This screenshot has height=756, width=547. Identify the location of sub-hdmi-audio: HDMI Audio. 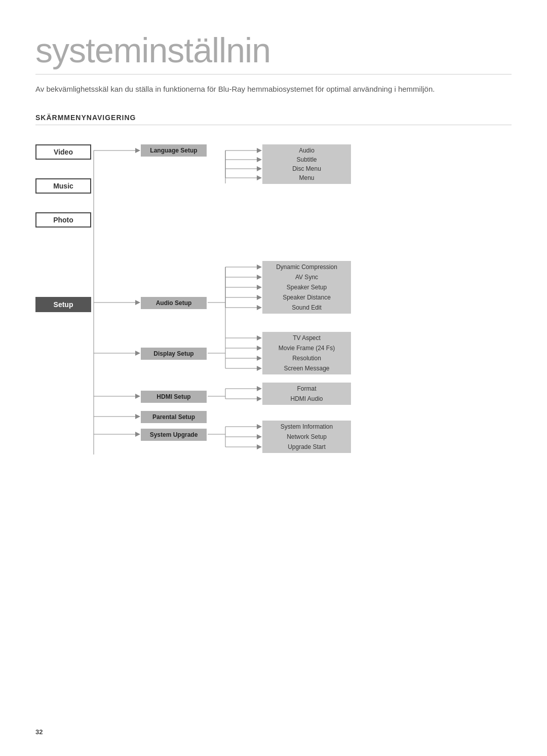
(307, 399).